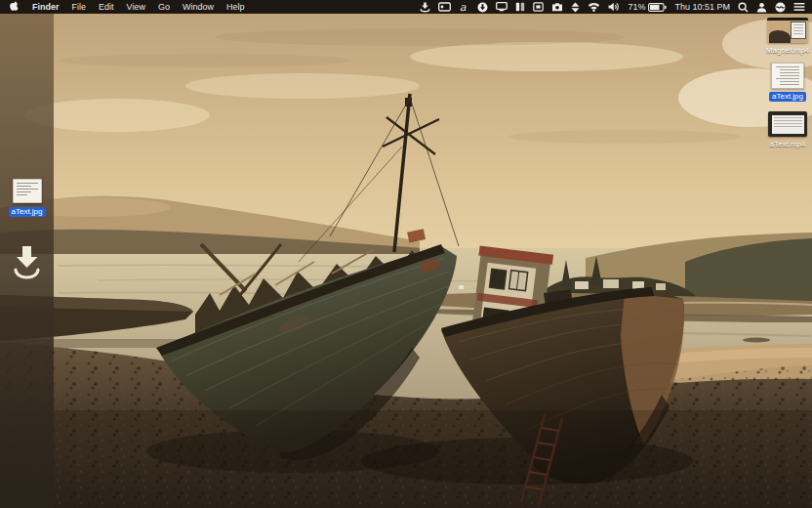 Image resolution: width=812 pixels, height=508 pixels. I want to click on tray-download-icon, so click(426, 7).